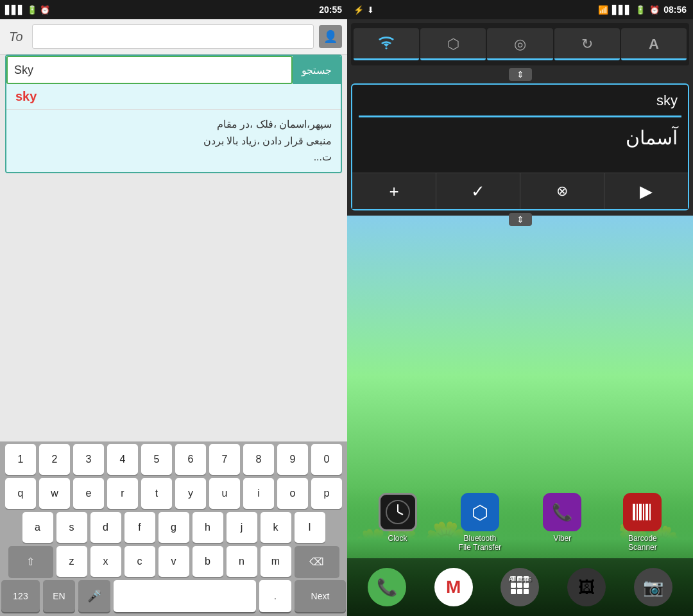 The height and width of the screenshot is (616, 693). What do you see at coordinates (173, 561) in the screenshot?
I see `keyboard-row-zxcv: ⇧ z x c v b n m ⌫` at bounding box center [173, 561].